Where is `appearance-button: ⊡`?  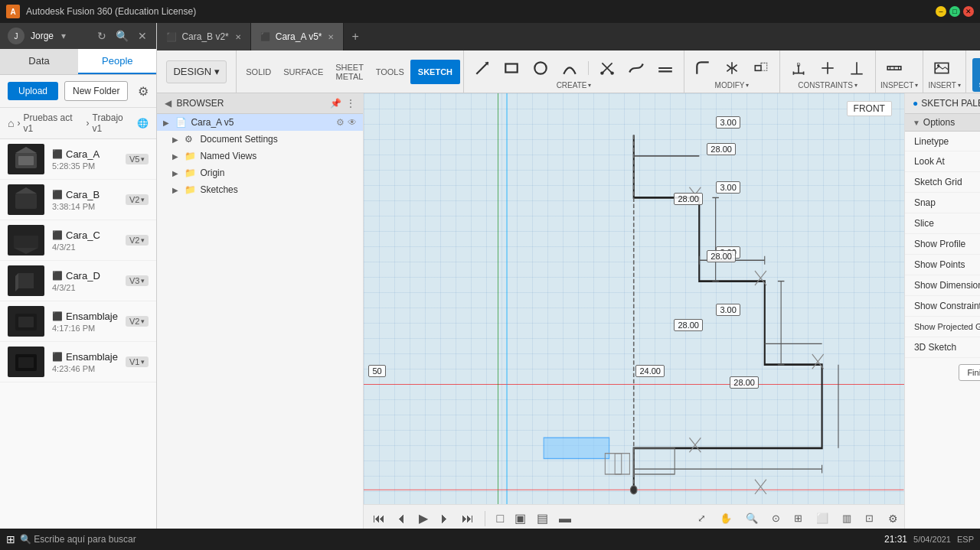 appearance-button: ⊡ is located at coordinates (870, 519).